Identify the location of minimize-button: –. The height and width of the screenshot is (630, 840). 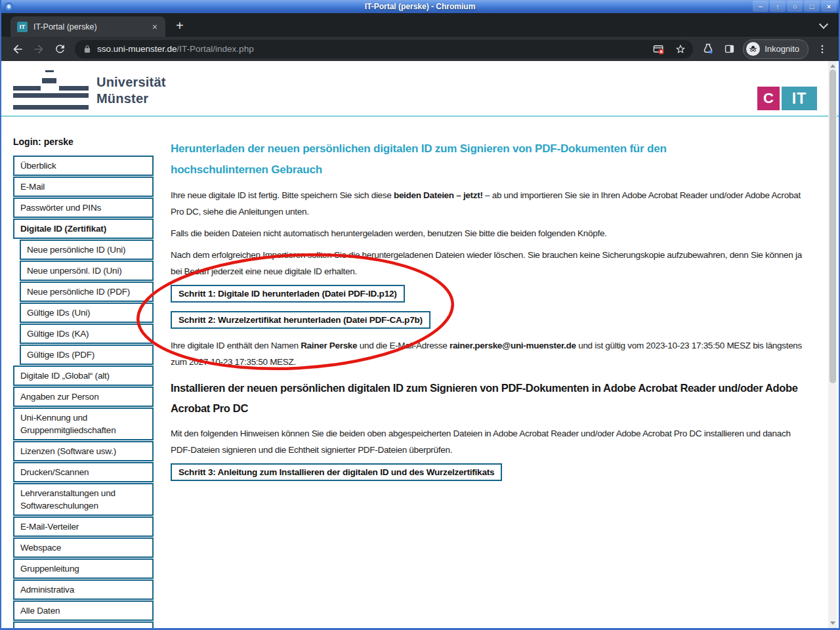
(761, 7).